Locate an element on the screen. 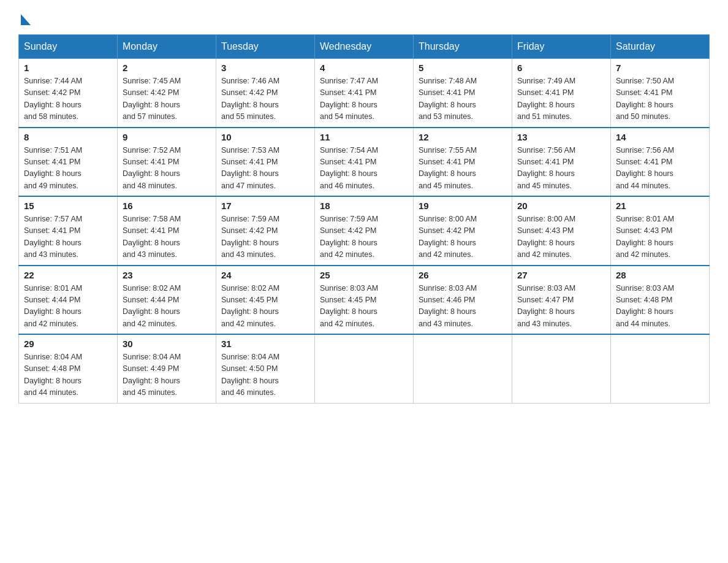 The height and width of the screenshot is (563, 728). day-info: Sunrise: 7:44 AMSunset: 4:42 PMDaylight:… is located at coordinates (53, 99).